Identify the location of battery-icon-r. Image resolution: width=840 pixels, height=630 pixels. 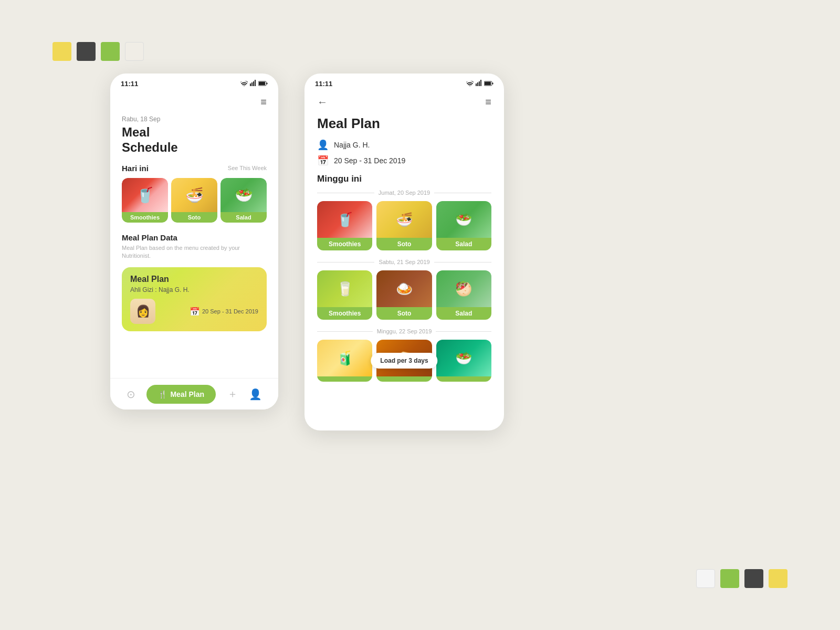
(489, 84).